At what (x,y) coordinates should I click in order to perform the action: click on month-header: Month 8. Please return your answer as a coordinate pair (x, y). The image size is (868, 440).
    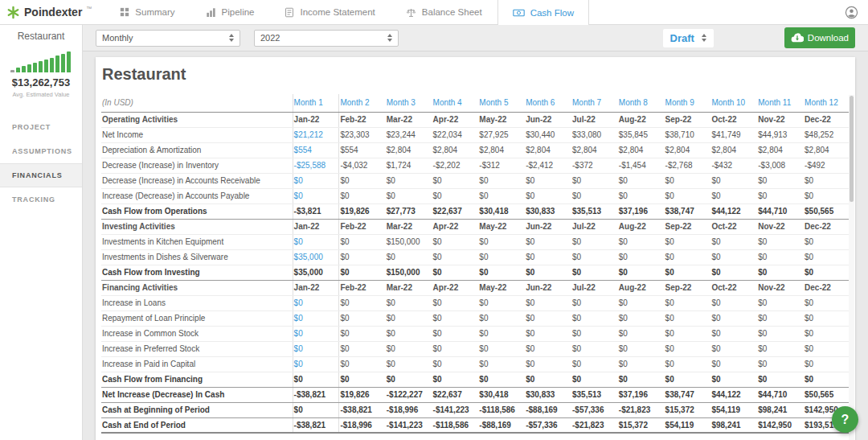
    Looking at the image, I should click on (641, 103).